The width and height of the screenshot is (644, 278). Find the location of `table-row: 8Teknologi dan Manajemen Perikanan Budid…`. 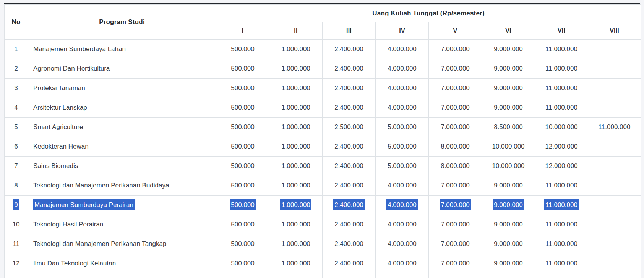

table-row: 8Teknologi dan Manajemen Perikanan Budid… is located at coordinates (323, 186).